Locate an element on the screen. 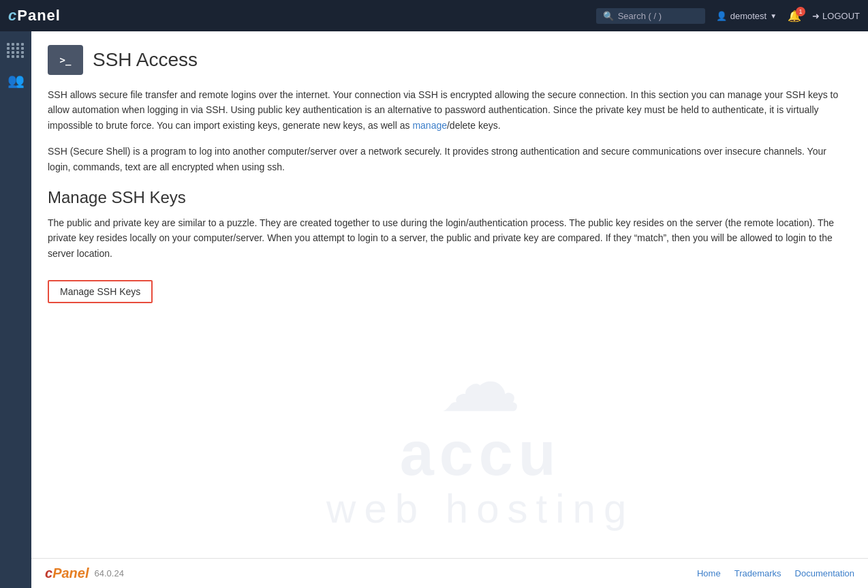 The height and width of the screenshot is (588, 868). description-text-1-end: /delete keys. is located at coordinates (474, 125).